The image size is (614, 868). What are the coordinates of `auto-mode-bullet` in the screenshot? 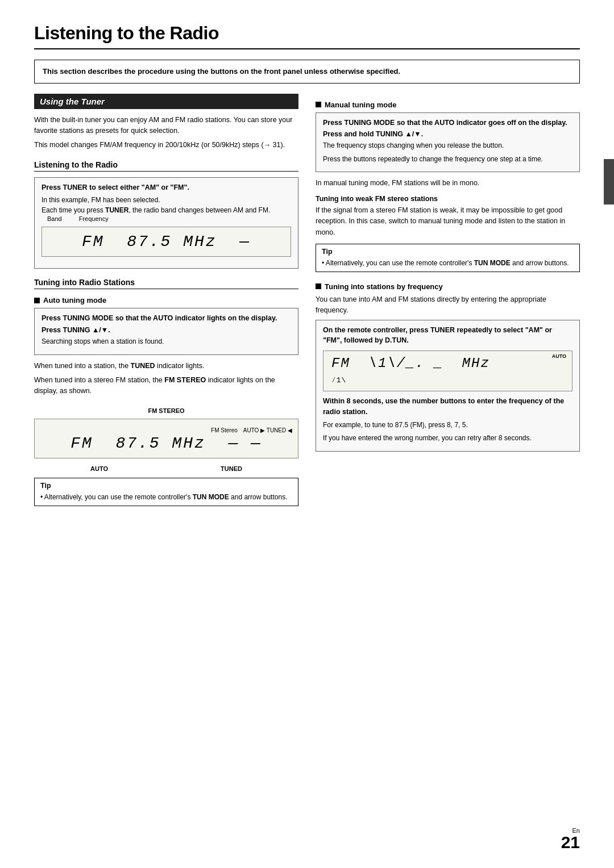 It's located at (37, 301).